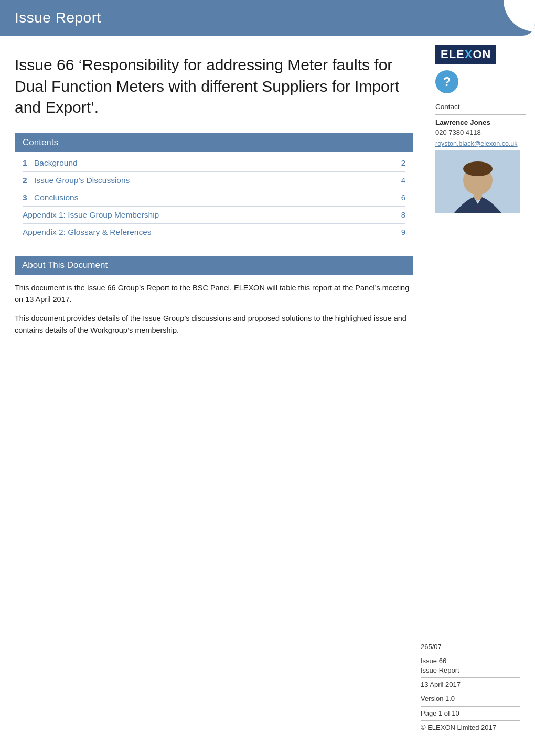 This screenshot has width=535, height=756. I want to click on about-paragraph-2: This document provides details of the Is…, so click(214, 324).